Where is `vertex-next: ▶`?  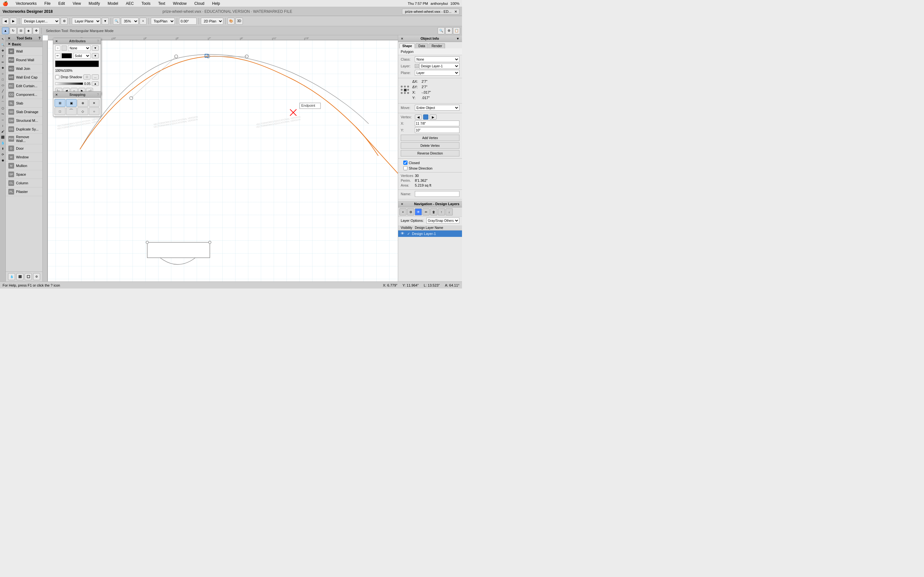
vertex-next: ▶ is located at coordinates (433, 117).